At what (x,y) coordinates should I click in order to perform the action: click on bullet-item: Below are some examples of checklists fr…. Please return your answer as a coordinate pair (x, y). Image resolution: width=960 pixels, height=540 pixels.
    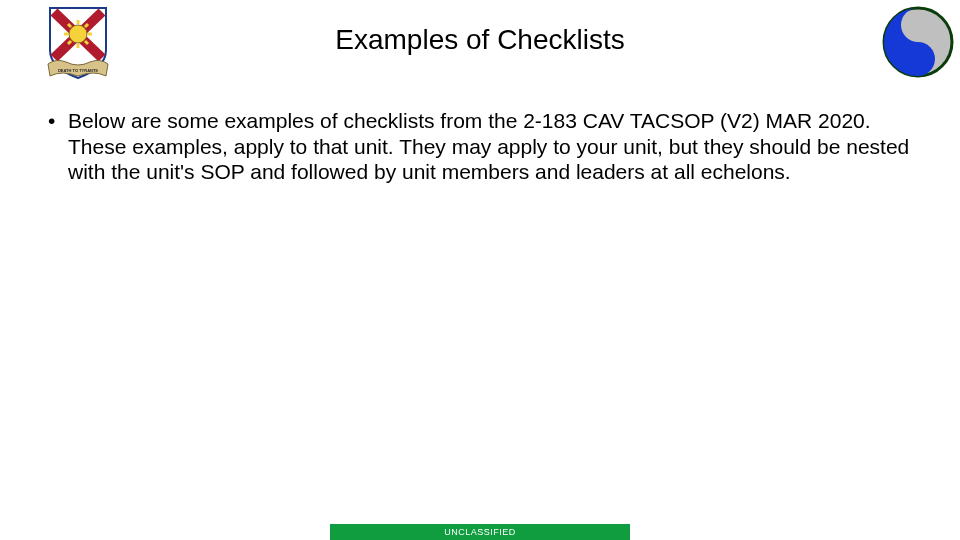
    Looking at the image, I should click on (480, 146).